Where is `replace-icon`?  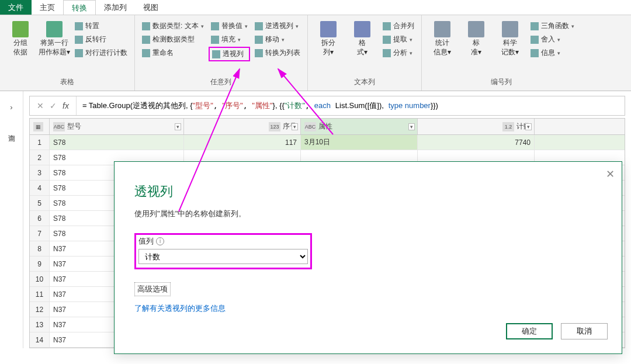
replace-icon is located at coordinates (215, 26).